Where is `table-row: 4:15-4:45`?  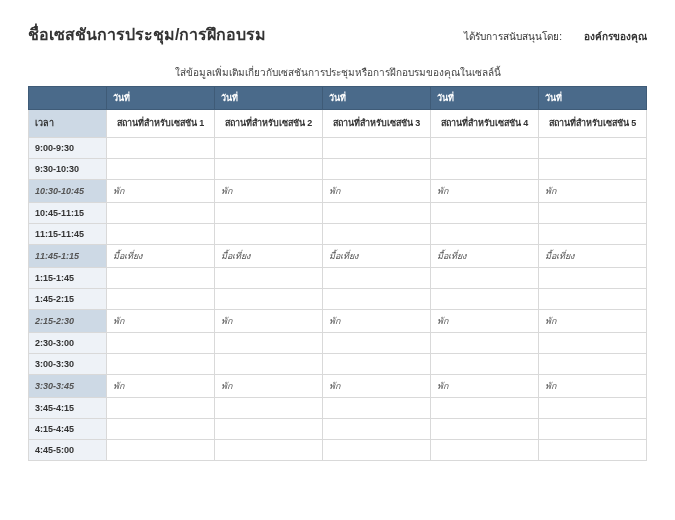
table-row: 4:15-4:45 is located at coordinates (338, 430).